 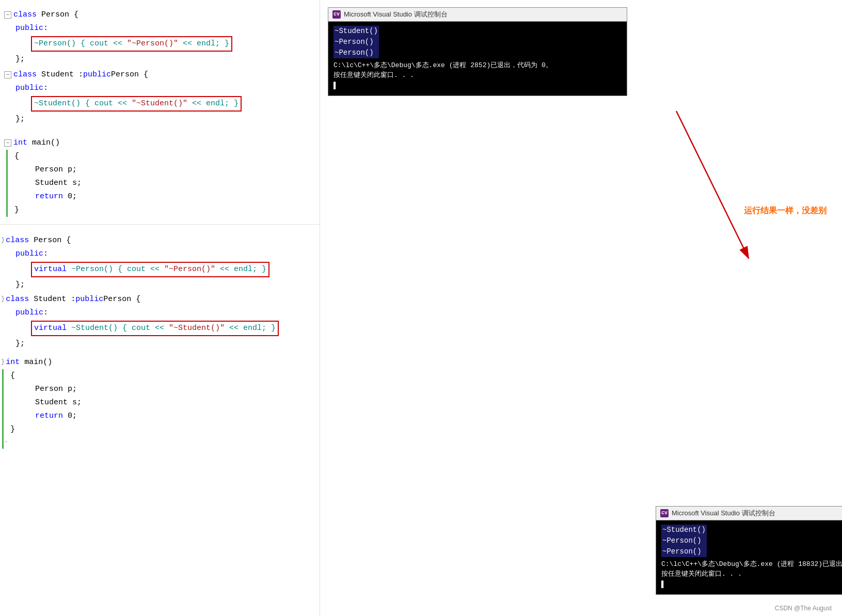 I want to click on code-line-virtual-destructor: virtual ~Person() { cout << "~Person()" …, so click(x=160, y=270).